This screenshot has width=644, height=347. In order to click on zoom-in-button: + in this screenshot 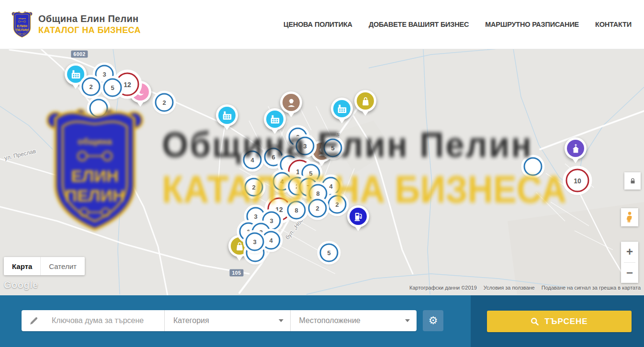, I will do `click(630, 252)`.